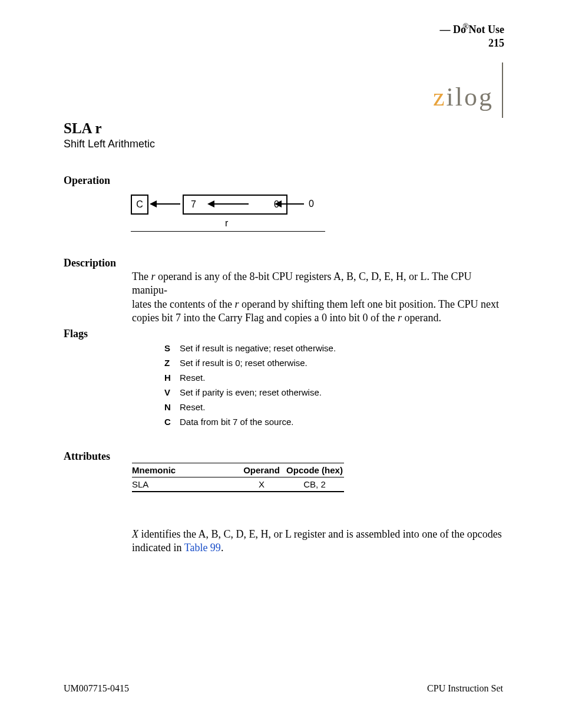 The height and width of the screenshot is (728, 562). Describe the element at coordinates (250, 422) in the screenshot. I see `flag-row: CData from bit 7 of the source.` at that location.